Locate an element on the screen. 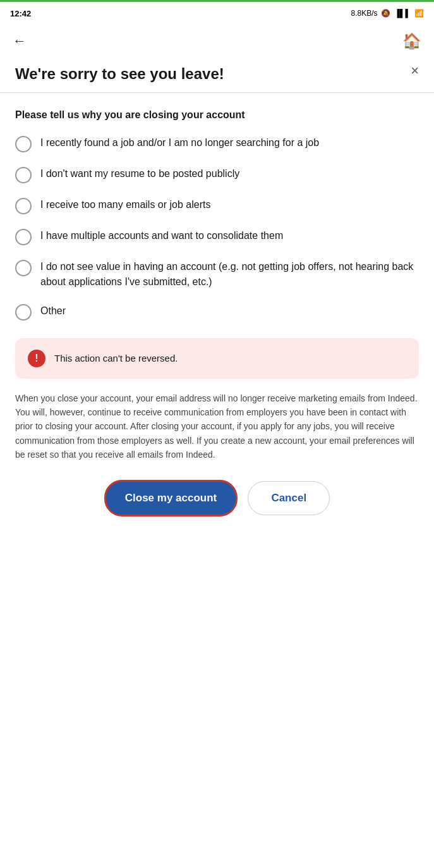 The width and height of the screenshot is (434, 868). warning-text: This action can't be reversed. is located at coordinates (116, 358).